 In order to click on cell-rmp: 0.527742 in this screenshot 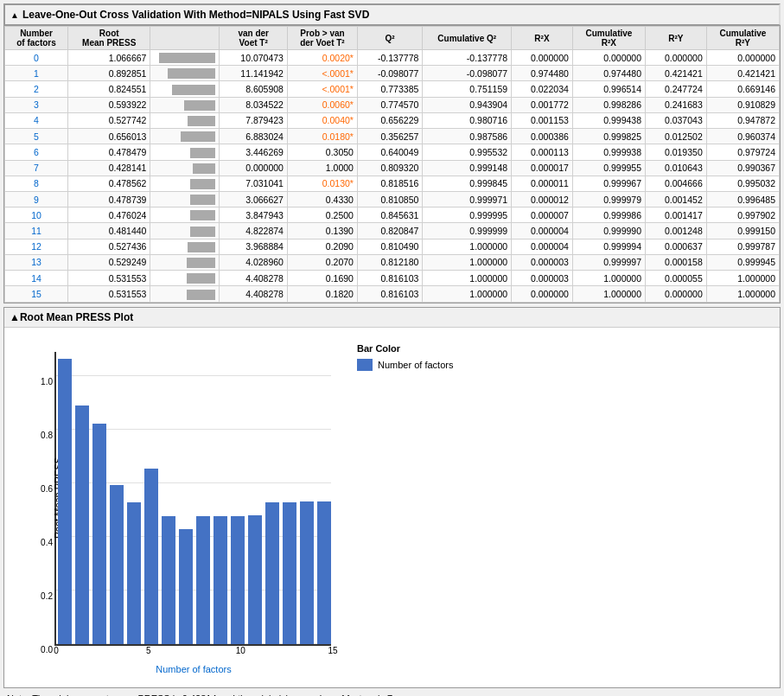, I will do `click(109, 120)`.